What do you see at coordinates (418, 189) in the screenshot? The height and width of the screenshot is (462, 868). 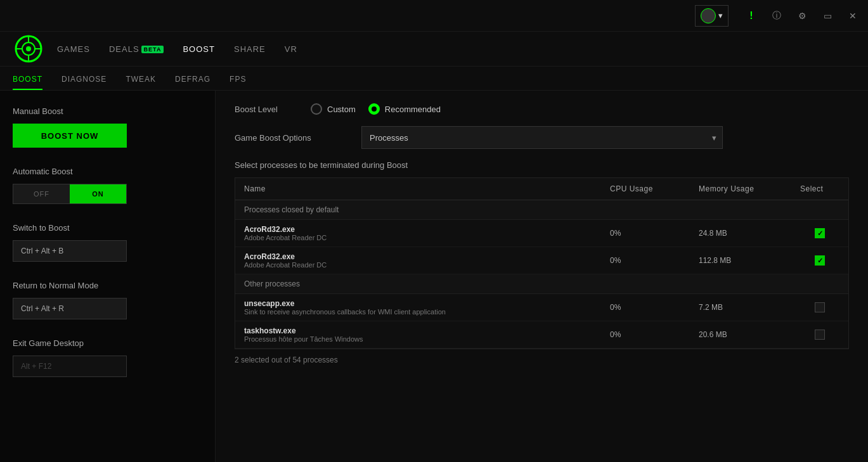 I see `col-name: Name` at bounding box center [418, 189].